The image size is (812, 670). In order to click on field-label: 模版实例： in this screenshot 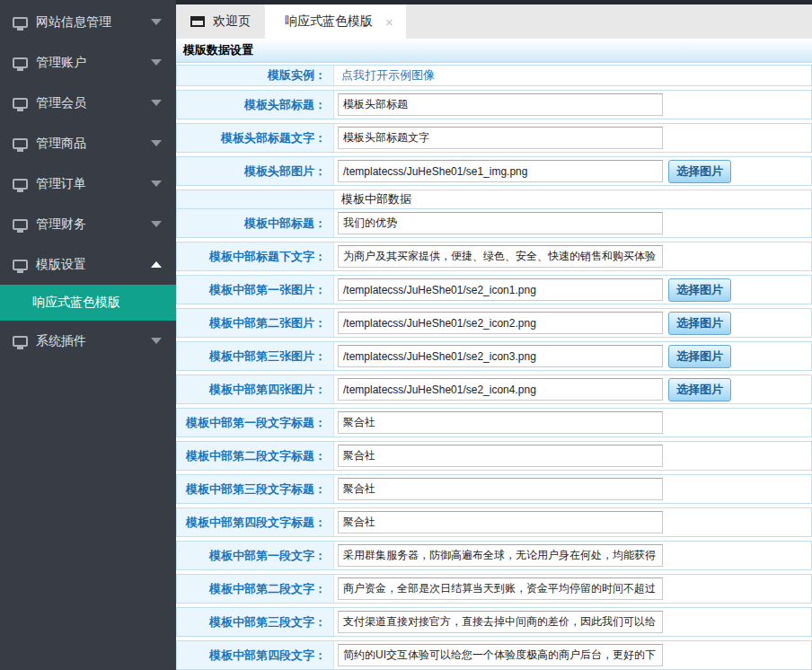, I will do `click(255, 75)`.